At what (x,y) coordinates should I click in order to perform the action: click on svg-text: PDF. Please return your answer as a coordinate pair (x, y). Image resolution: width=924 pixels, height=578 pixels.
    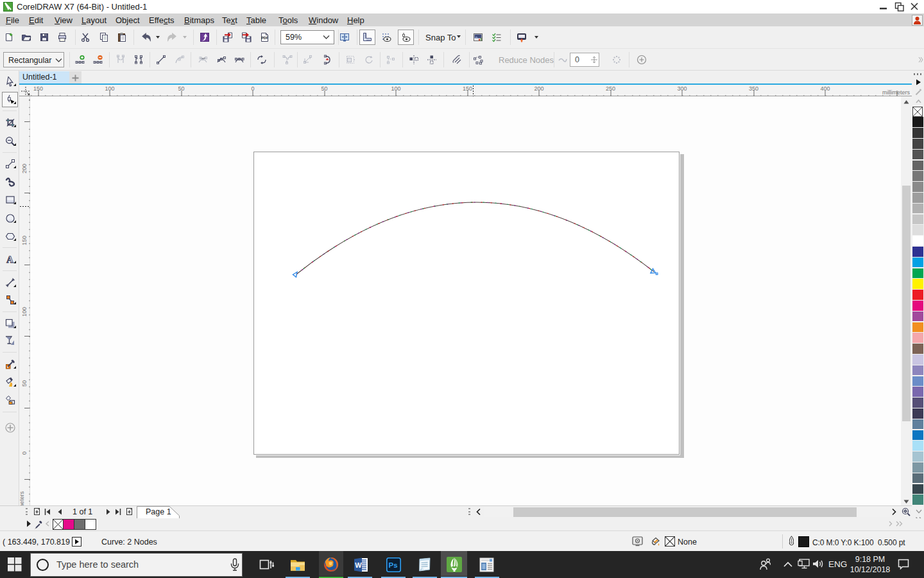
    Looking at the image, I should click on (265, 38).